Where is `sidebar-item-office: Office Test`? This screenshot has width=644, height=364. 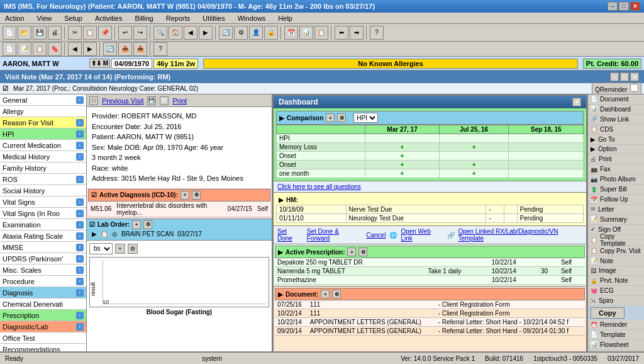 sidebar-item-office: Office Test is located at coordinates (43, 338).